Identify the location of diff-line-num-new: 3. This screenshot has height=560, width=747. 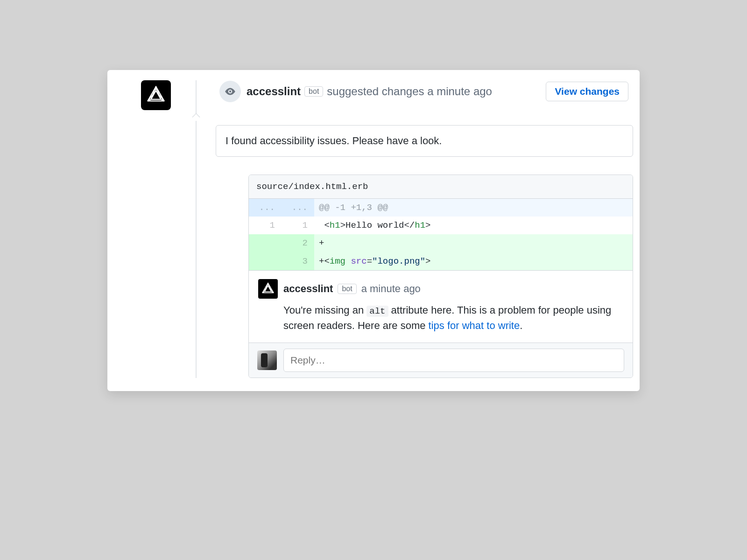
(298, 261).